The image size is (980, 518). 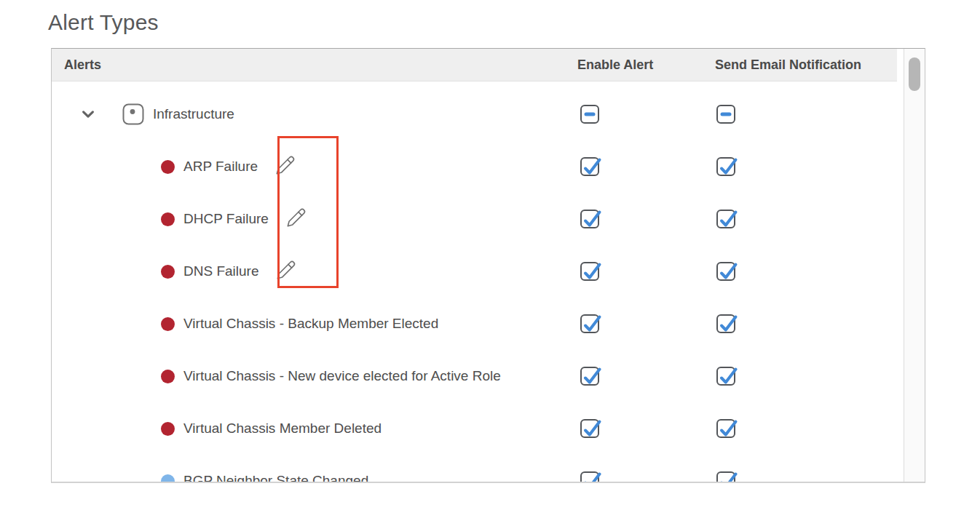 I want to click on scrollbar-thumb, so click(x=914, y=74).